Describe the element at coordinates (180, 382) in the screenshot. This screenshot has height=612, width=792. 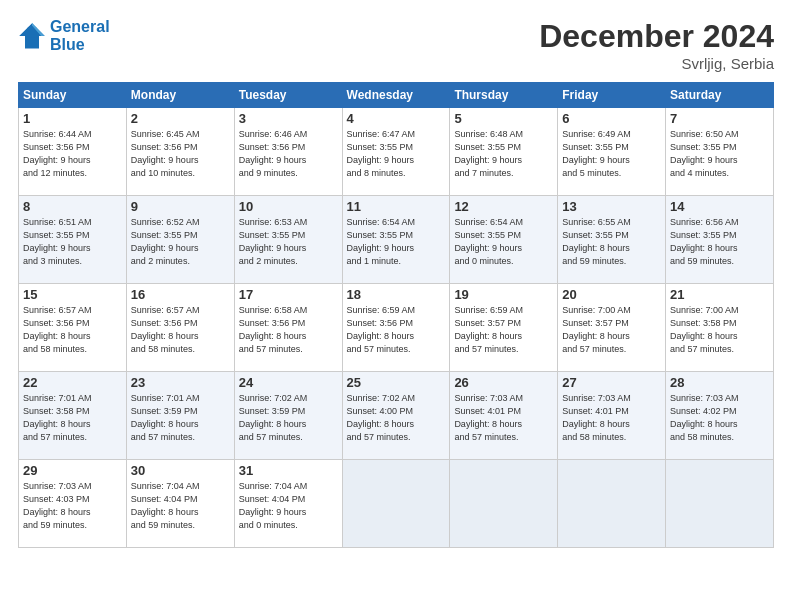
I see `day-number: 23` at that location.